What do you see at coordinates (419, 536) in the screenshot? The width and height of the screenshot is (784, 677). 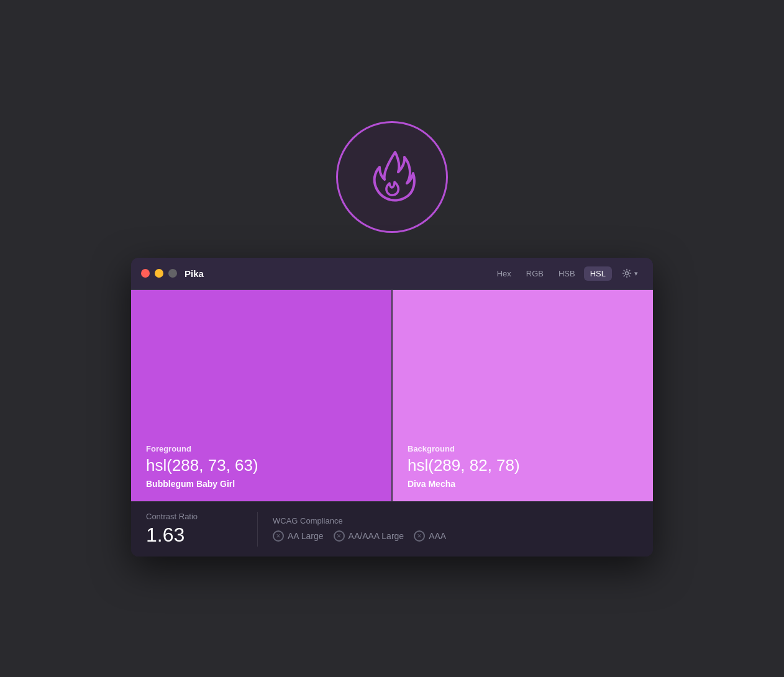 I see `fail-icon-aaa` at bounding box center [419, 536].